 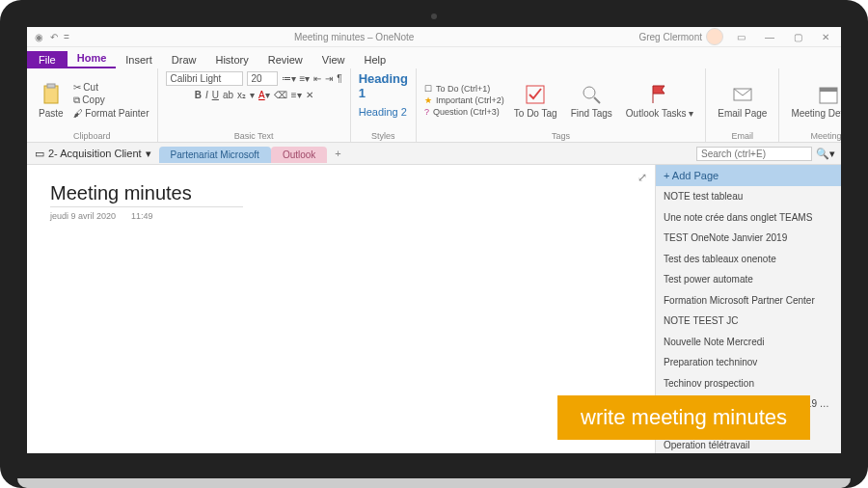 What do you see at coordinates (536, 100) in the screenshot?
I see `todo-tag-button: To Do Tag` at bounding box center [536, 100].